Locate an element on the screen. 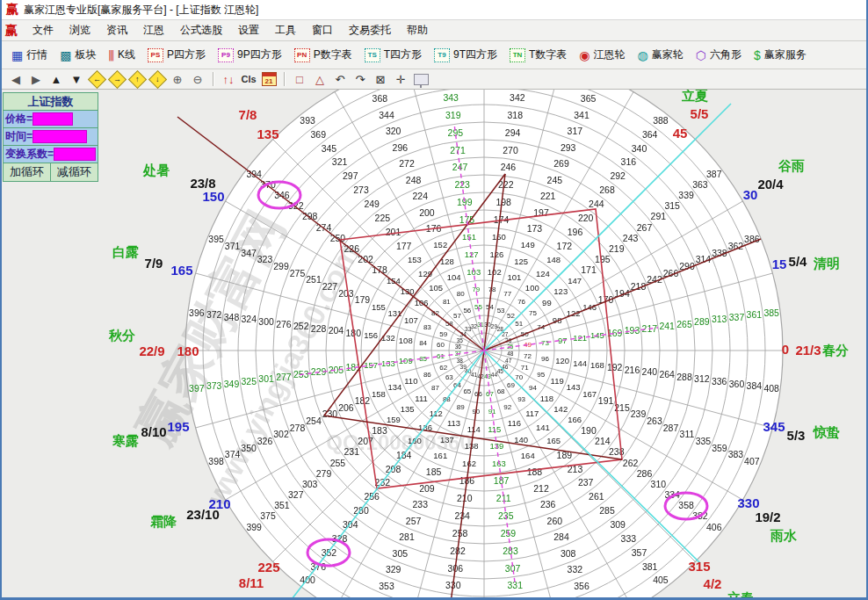 The width and height of the screenshot is (868, 600). blocks-icon: ▩ is located at coordinates (65, 55).